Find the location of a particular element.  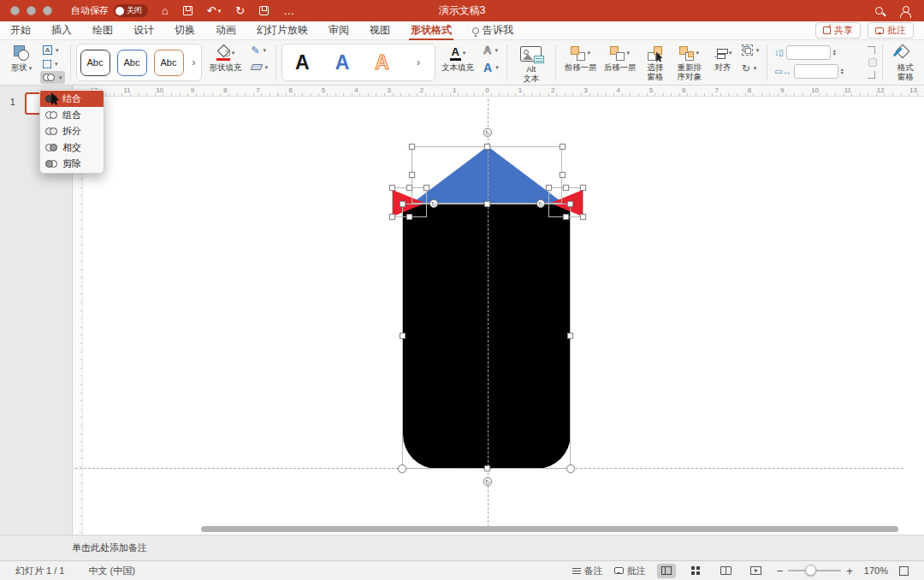

comments-button: 批注 is located at coordinates (891, 31).